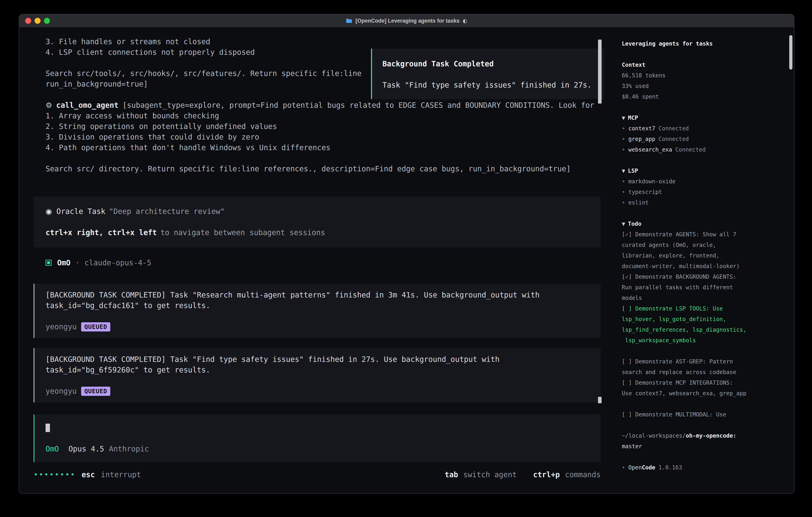 The image size is (812, 517). Describe the element at coordinates (358, 105) in the screenshot. I see `tool-call-args: [subagent_type=explore, prompt=Find pote…` at that location.